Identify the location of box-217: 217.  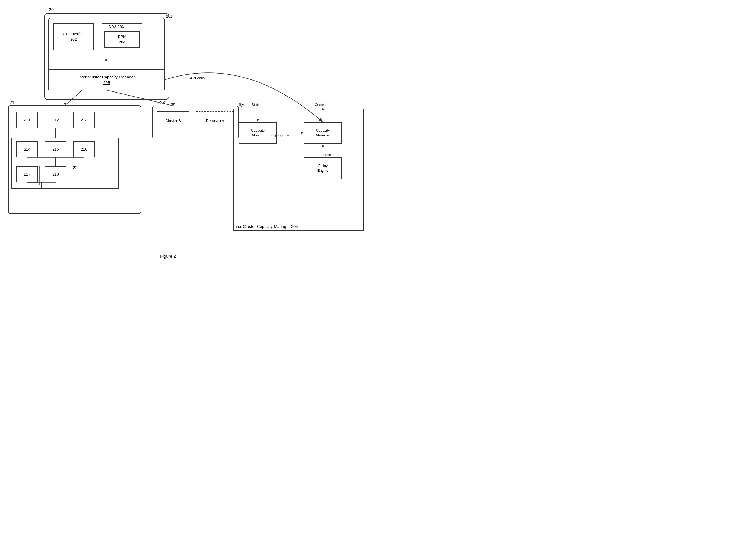
(27, 174).